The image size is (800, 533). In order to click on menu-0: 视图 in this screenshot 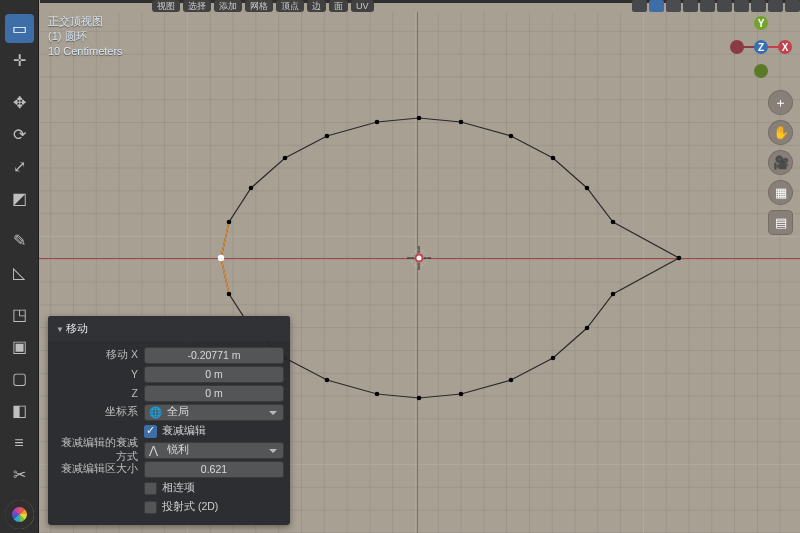, I will do `click(166, 6)`.